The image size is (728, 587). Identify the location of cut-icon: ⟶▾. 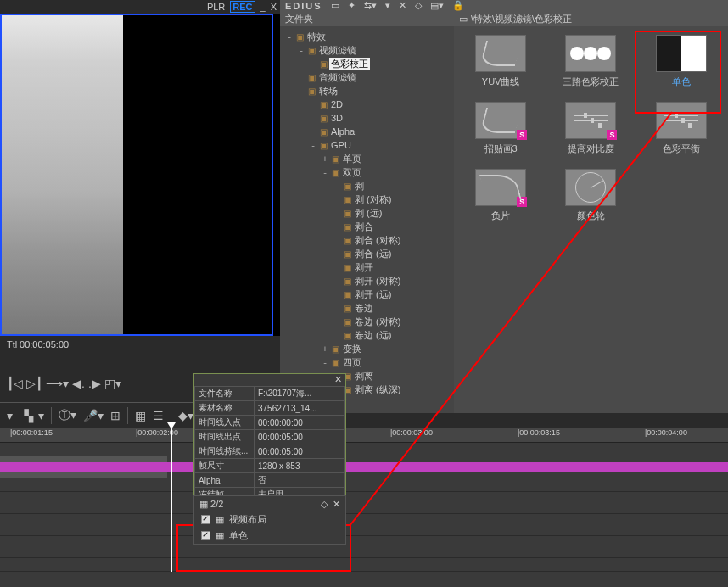
(58, 383).